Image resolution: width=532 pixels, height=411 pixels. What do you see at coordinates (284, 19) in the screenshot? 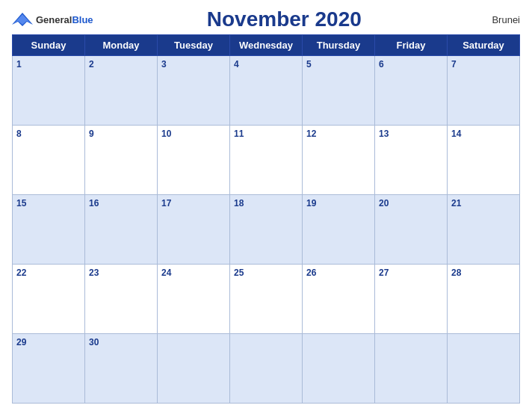
I see `calendar-title: November 2020` at bounding box center [284, 19].